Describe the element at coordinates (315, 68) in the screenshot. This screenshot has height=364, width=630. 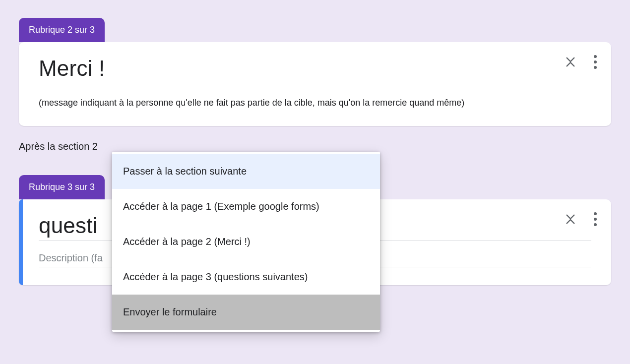
I see `section-title: Merci !` at that location.